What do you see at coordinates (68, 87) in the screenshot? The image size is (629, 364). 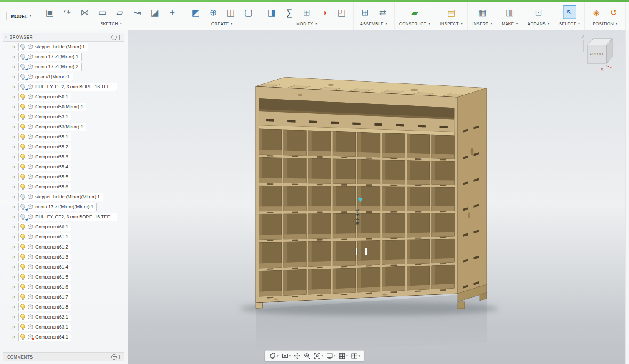 I see `component-node: PULLEY, GT2, 3 mm BORE, 16 TEE...` at bounding box center [68, 87].